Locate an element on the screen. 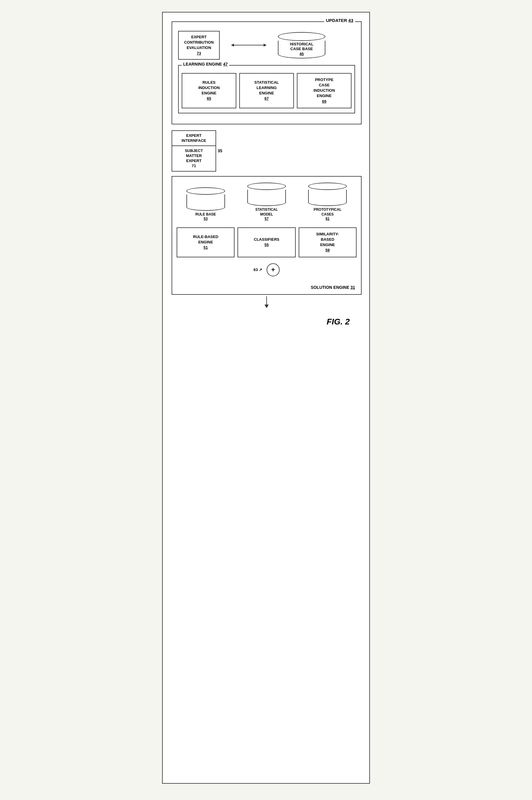  solution-engine-box: SOLUTION ENGINE 31 RULE BASE53 is located at coordinates (267, 235).